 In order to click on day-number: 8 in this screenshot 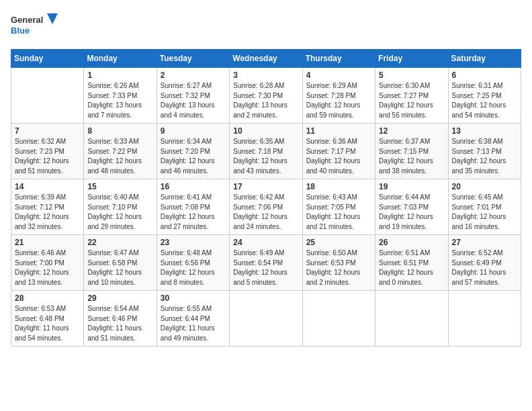, I will do `click(120, 131)`.